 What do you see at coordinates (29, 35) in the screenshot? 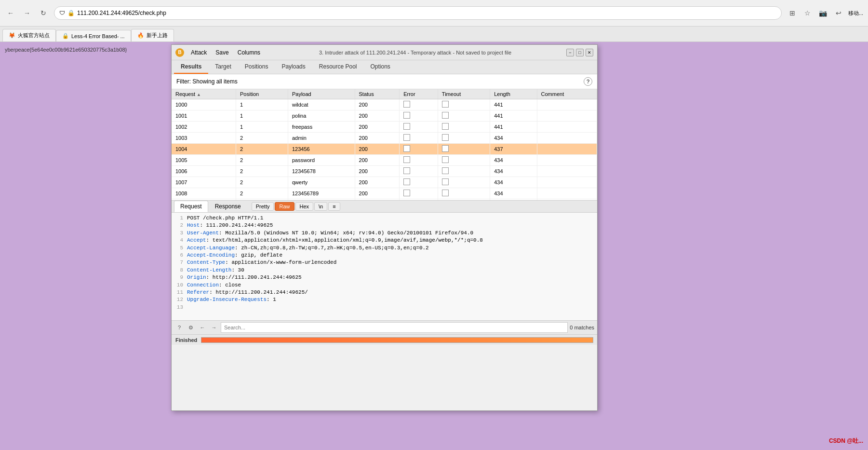
I see `tab-firefox-official: 🦊 火狐官方站点` at bounding box center [29, 35].